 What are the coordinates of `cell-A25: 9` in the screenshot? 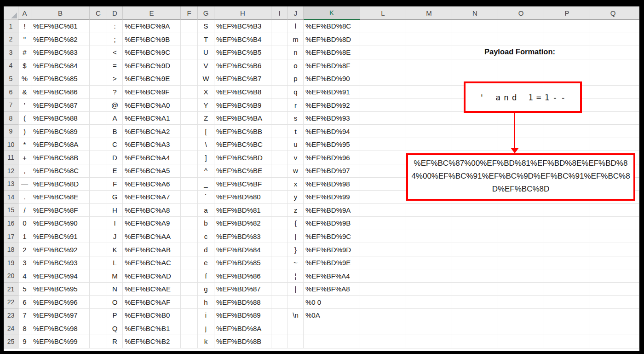 It's located at (25, 342).